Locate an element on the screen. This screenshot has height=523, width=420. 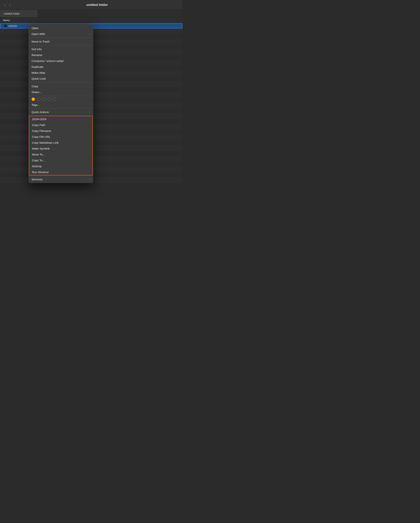
menu-item-move-to-trash-label: Move to Trash is located at coordinates (41, 42).